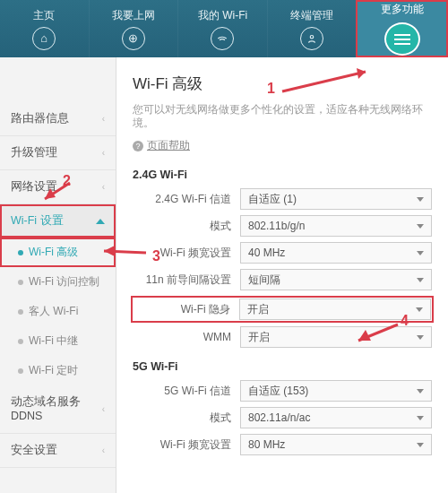 The width and height of the screenshot is (448, 493). I want to click on section-5g-title: 5G Wi-Fi, so click(282, 367).